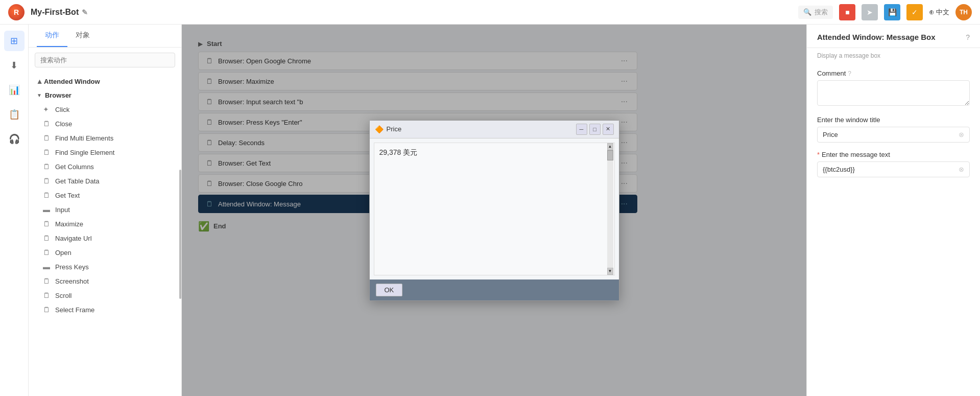 This screenshot has height=396, width=980. I want to click on header-search: 🔍 搜索, so click(816, 12).